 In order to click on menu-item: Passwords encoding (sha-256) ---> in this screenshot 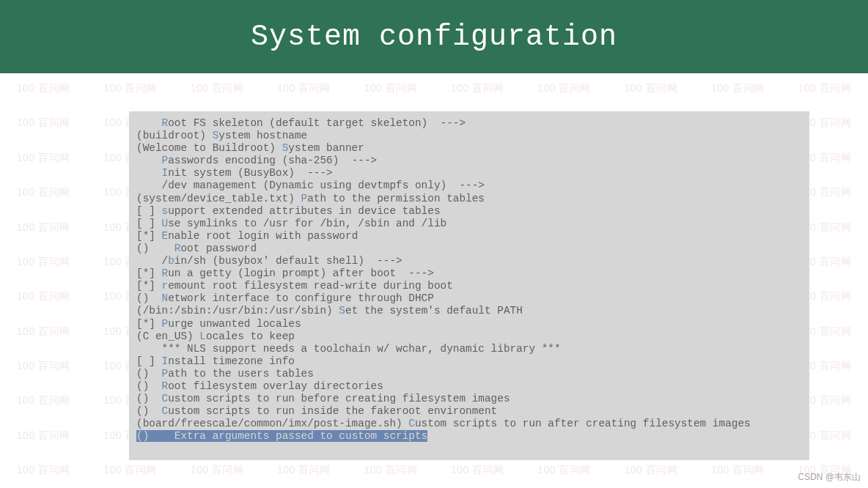, I will do `click(469, 161)`.